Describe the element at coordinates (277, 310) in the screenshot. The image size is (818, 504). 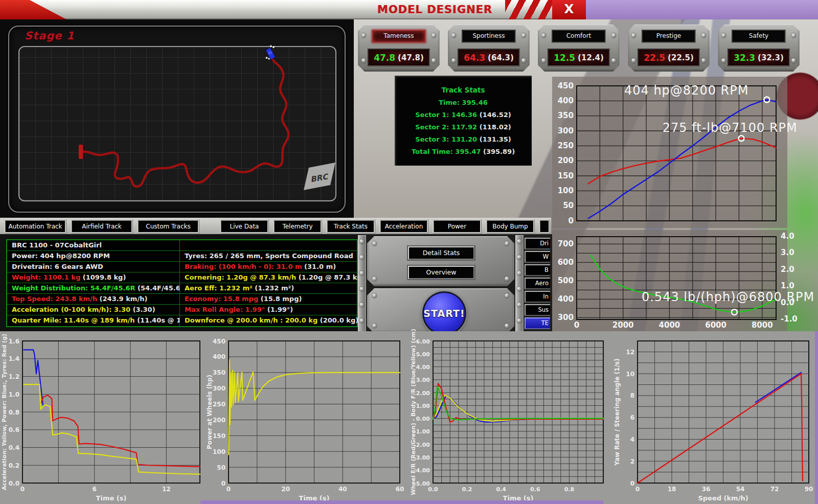
I see `table-cell: Max Roll Angle: 1.99° (1.99°)` at that location.